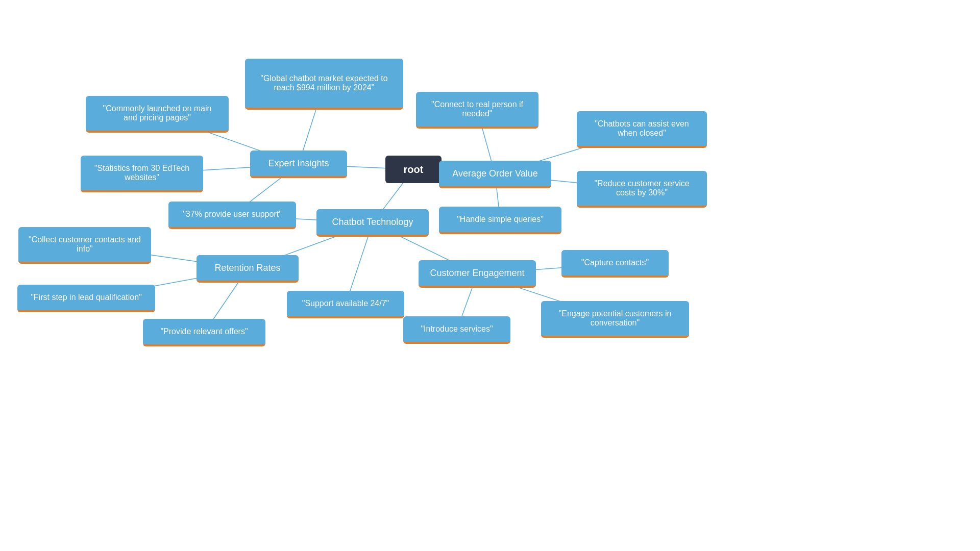 This screenshot has height=551, width=980. I want to click on node-q_capture_contacts: "Capture contacts", so click(615, 264).